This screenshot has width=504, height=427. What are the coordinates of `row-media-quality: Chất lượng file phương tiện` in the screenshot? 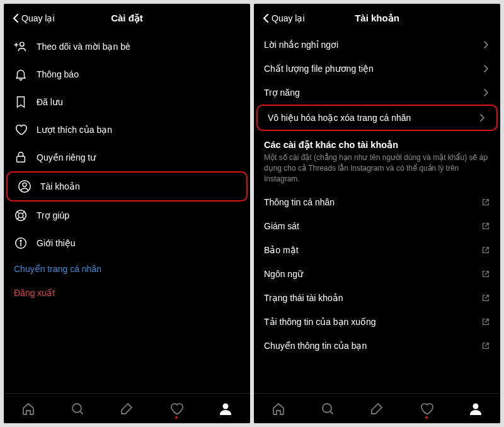 It's located at (377, 69).